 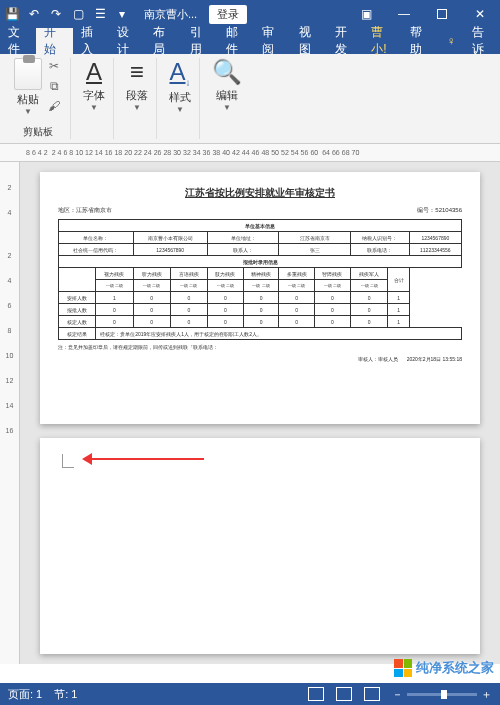 I want to click on font-button: A 字体 ▼, so click(x=94, y=85).